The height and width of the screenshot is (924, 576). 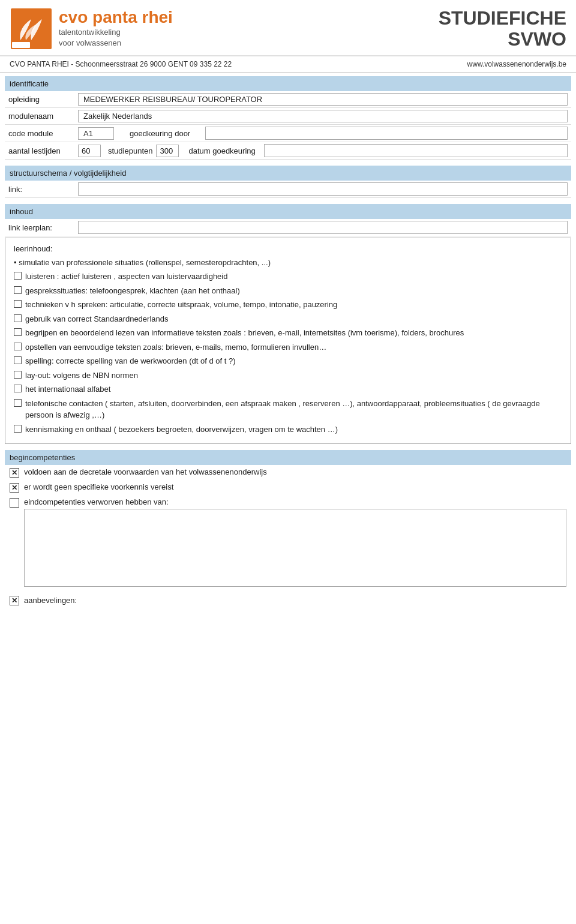 What do you see at coordinates (41, 228) in the screenshot?
I see `link-leerplan-label: link leerplan:` at bounding box center [41, 228].